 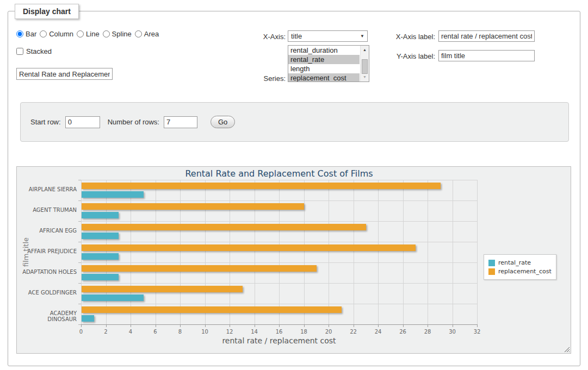 I want to click on series-options: rental_durationrental_ratelengthreplacem…, so click(x=324, y=64).